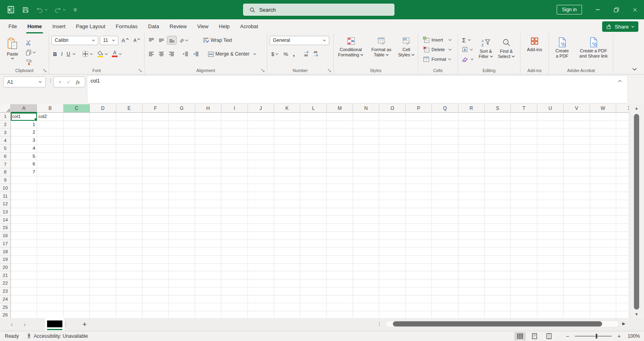 This screenshot has width=644, height=341. What do you see at coordinates (622, 125) in the screenshot?
I see `cell-X2` at bounding box center [622, 125].